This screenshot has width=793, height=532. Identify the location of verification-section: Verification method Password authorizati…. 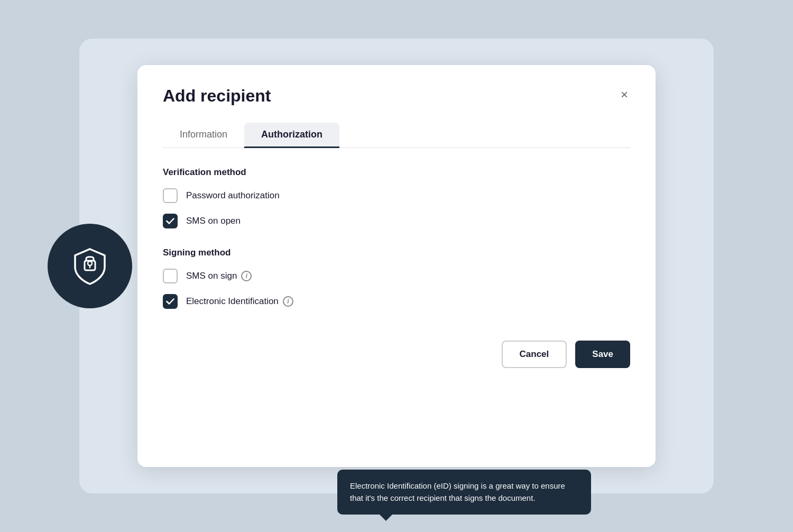
(396, 198).